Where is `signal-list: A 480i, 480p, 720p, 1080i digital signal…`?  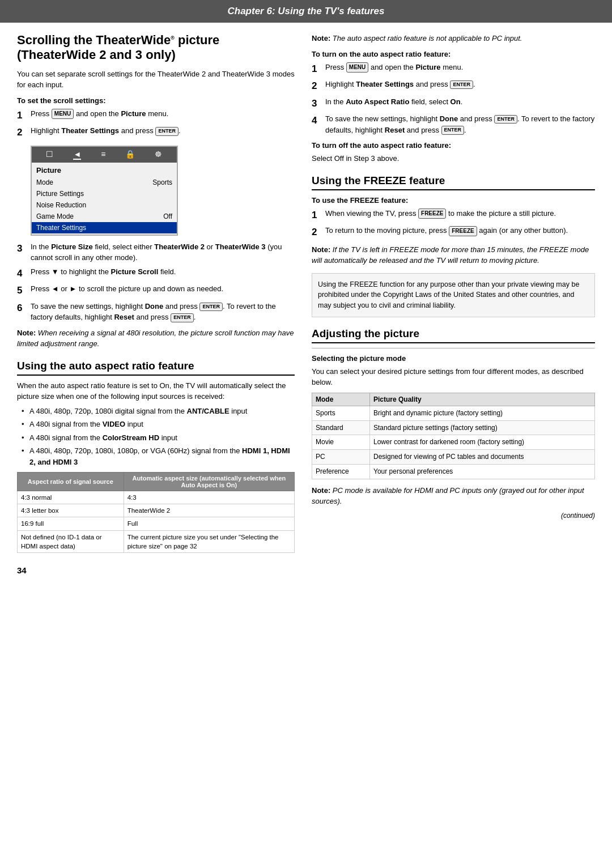 signal-list: A 480i, 480p, 720p, 1080i digital signal… is located at coordinates (158, 437).